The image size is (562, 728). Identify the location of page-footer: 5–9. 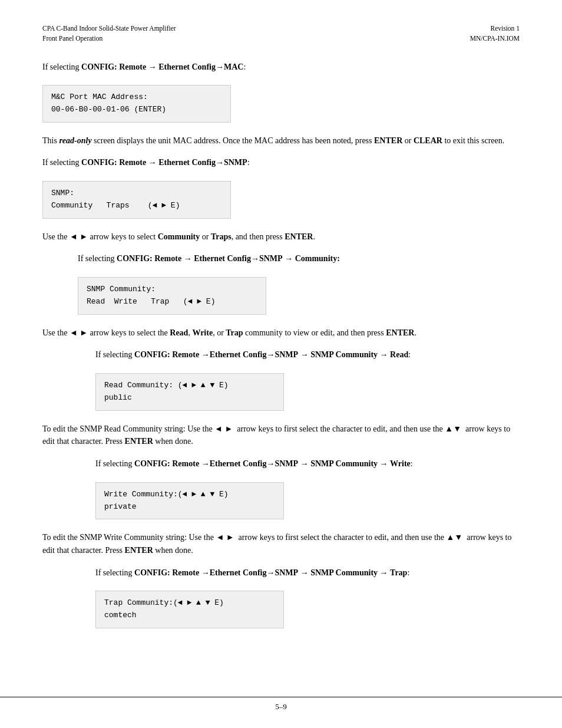
(281, 704).